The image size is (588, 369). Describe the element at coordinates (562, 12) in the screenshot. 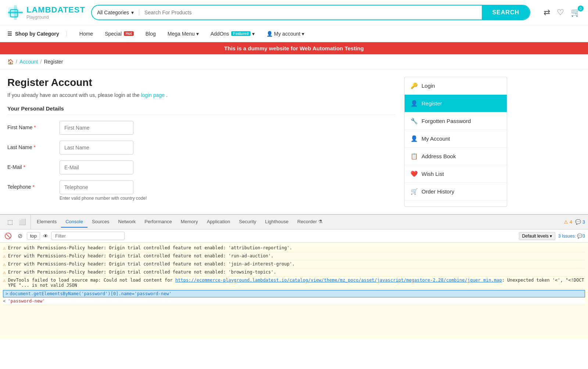

I see `header-icons: ⇄ ♡ 🛒 0` at that location.